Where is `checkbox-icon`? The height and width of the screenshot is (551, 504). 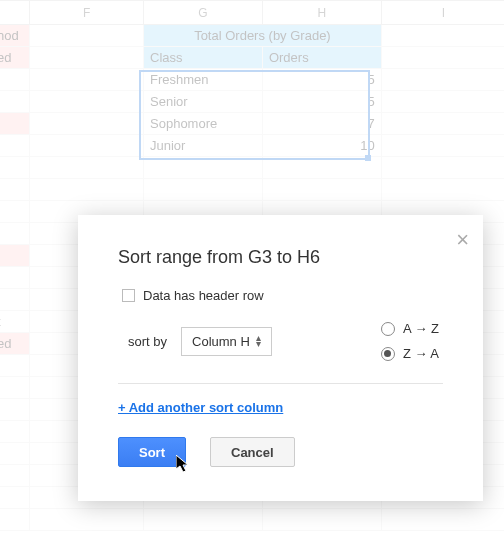
checkbox-icon is located at coordinates (128, 296).